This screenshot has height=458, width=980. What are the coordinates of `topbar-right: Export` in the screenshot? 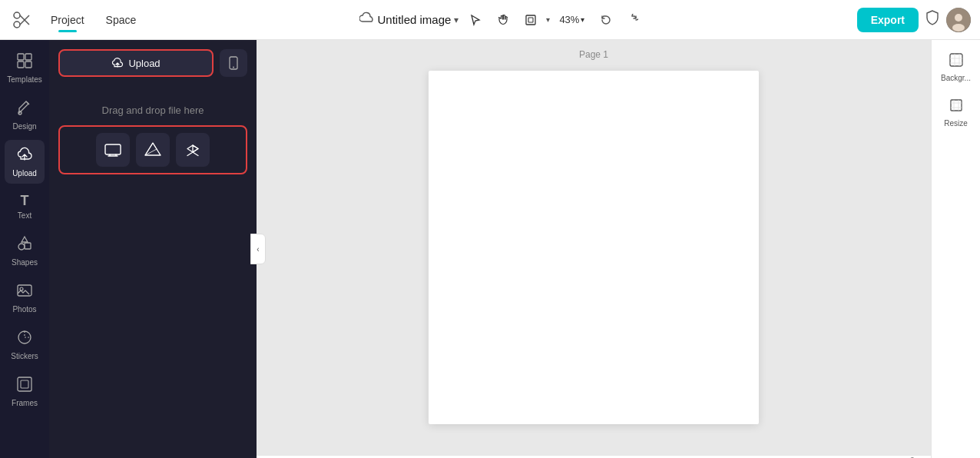 It's located at (914, 20).